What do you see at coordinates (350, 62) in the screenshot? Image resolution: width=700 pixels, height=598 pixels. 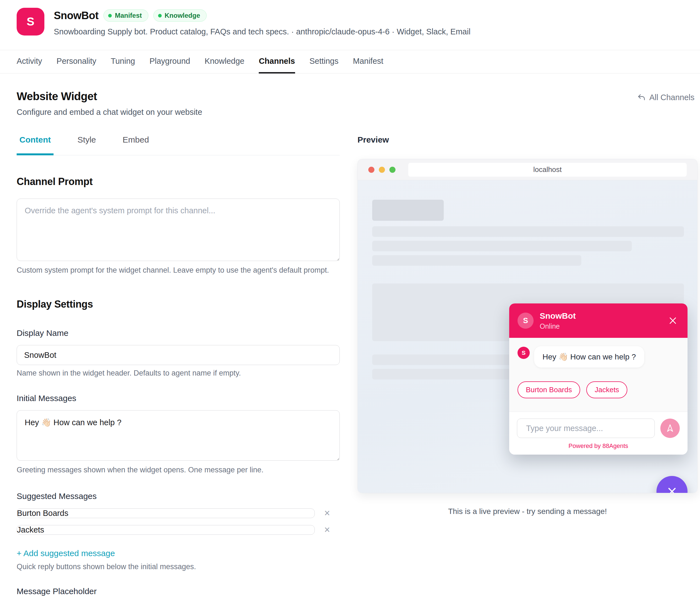 I see `main-nav: Activity Personality Tuning Playground K…` at bounding box center [350, 62].